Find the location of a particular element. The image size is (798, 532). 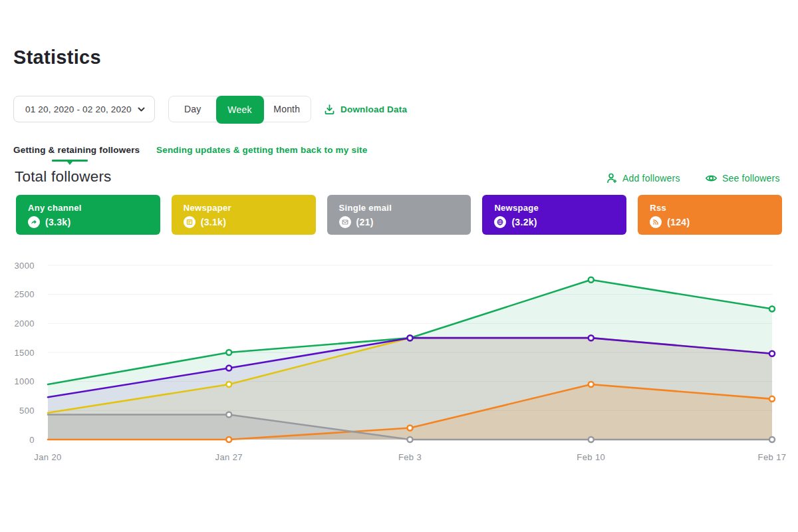

tab-getting-retaining-followers: Getting & retaining followers is located at coordinates (76, 150).